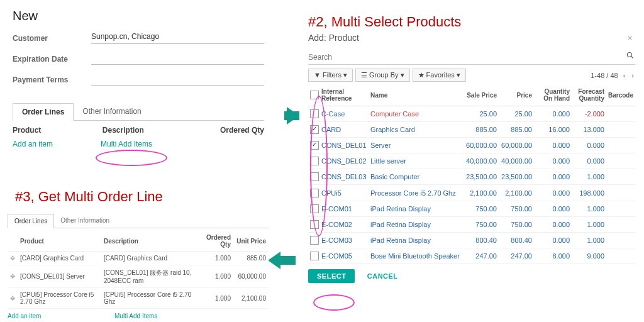 This screenshot has width=644, height=322. I want to click on table-row: E-COM05Bose Mini Bluetooth Speaker247.00…, so click(472, 255).